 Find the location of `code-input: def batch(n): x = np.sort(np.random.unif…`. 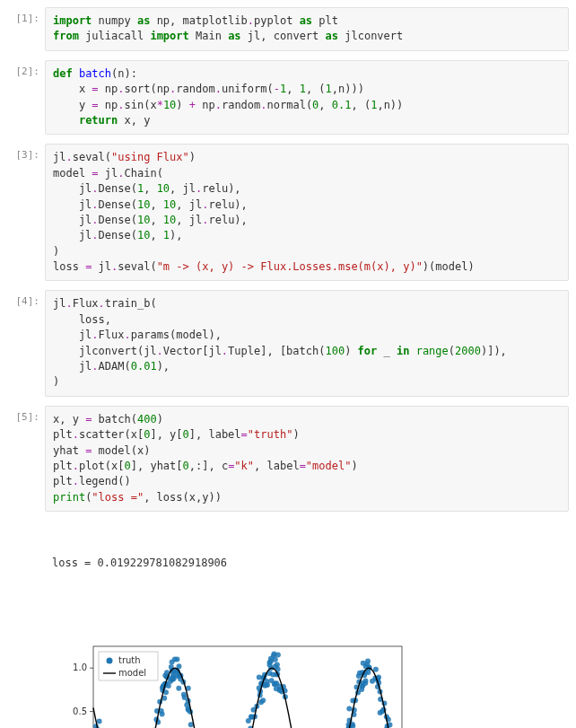

code-input: def batch(n): x = np.sort(np.random.unif… is located at coordinates (307, 98).